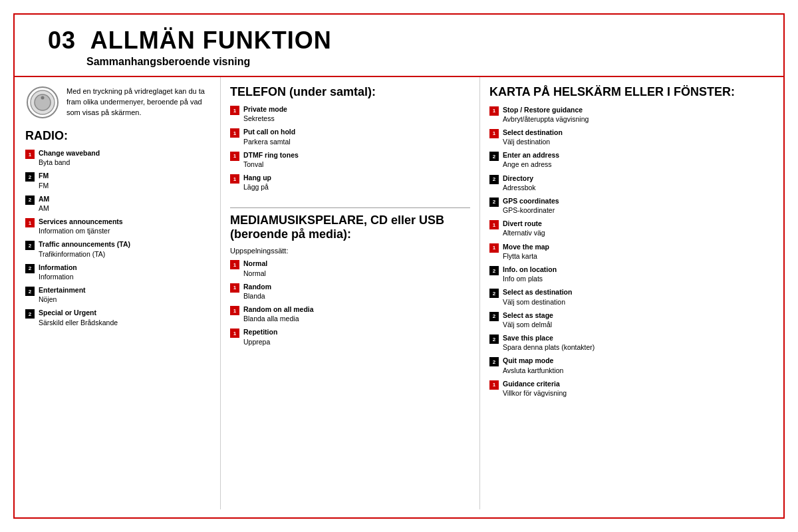  I want to click on item-text: Enter an addressAnge en adress, so click(531, 160).